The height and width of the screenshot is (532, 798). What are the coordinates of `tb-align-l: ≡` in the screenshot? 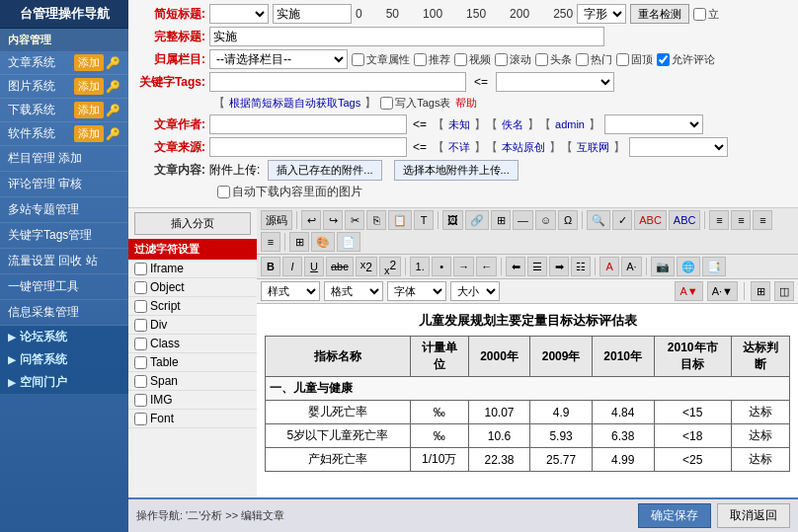 It's located at (719, 220).